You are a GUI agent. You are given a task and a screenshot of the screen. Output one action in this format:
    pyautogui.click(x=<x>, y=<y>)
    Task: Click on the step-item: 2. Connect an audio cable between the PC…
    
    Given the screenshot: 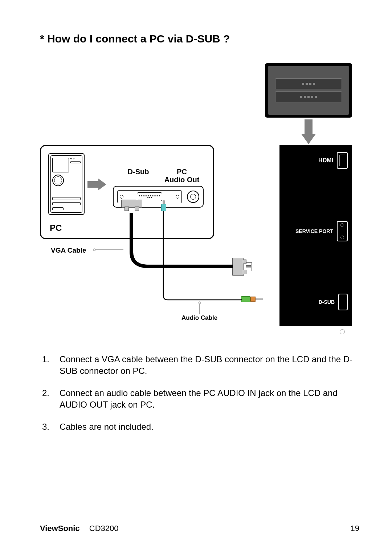 What is the action you would take?
    pyautogui.click(x=201, y=399)
    